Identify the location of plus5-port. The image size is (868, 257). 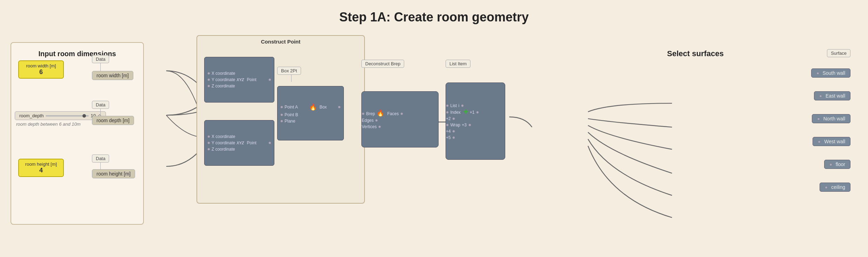
(454, 138).